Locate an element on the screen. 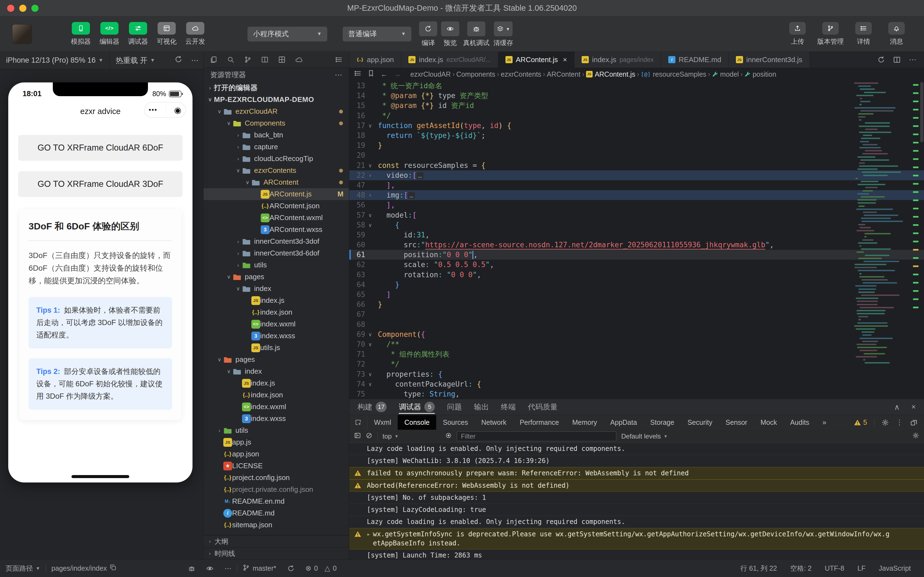 This screenshot has height=577, width=924. tree-item-project.config.json: {..}project.config.json is located at coordinates (276, 478).